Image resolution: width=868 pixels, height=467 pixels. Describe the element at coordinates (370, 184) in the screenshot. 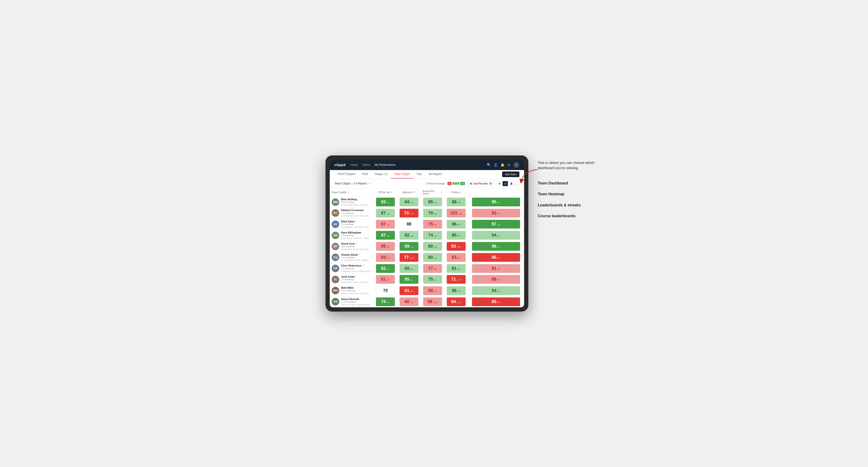

I see `edit-icon: ✎` at that location.